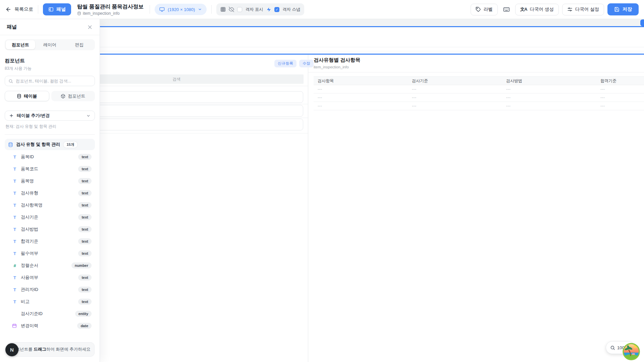  Describe the element at coordinates (27, 96) in the screenshot. I see `source-table-button: 테이블` at that location.